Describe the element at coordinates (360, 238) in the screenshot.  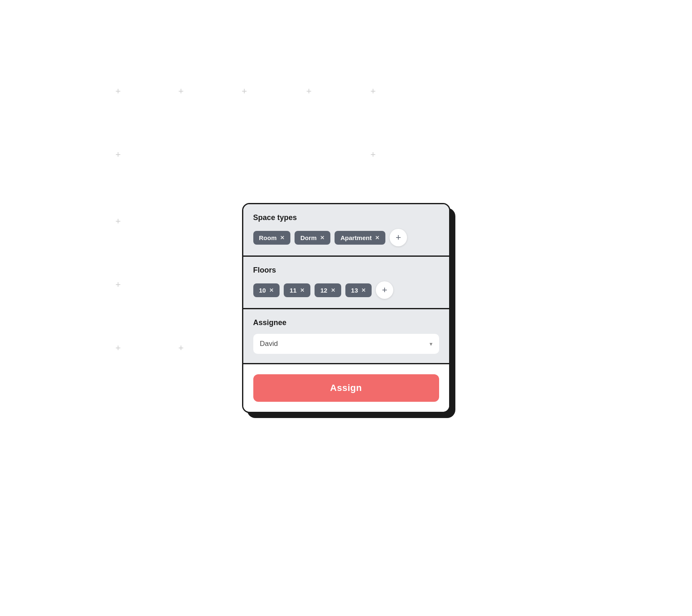
I see `tag-apartment: Apartment ✕` at that location.